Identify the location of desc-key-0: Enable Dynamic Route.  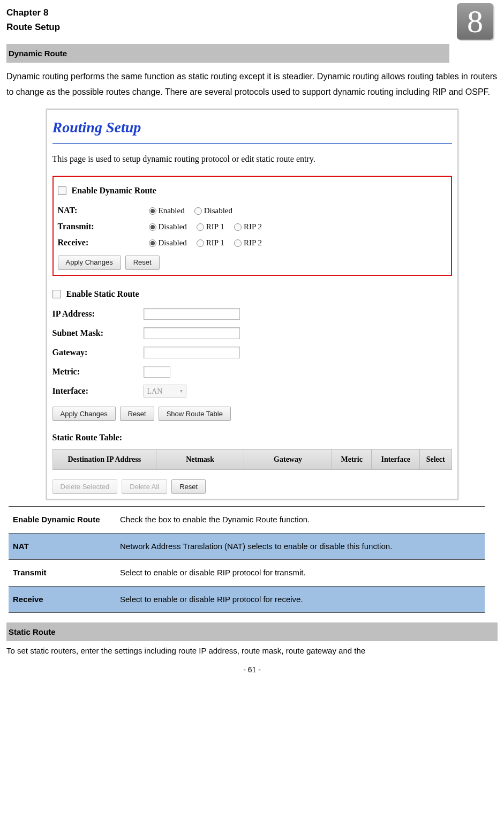
(62, 520).